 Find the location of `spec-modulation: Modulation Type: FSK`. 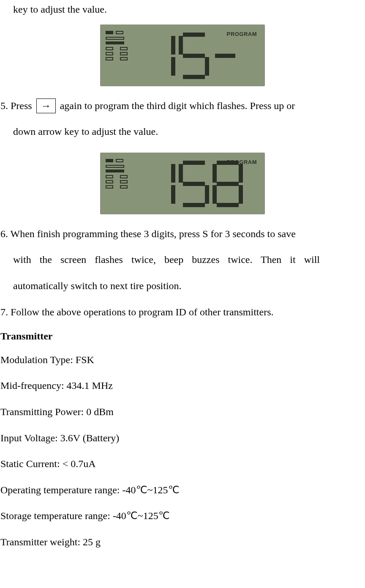

spec-modulation: Modulation Type: FSK is located at coordinates (182, 360).